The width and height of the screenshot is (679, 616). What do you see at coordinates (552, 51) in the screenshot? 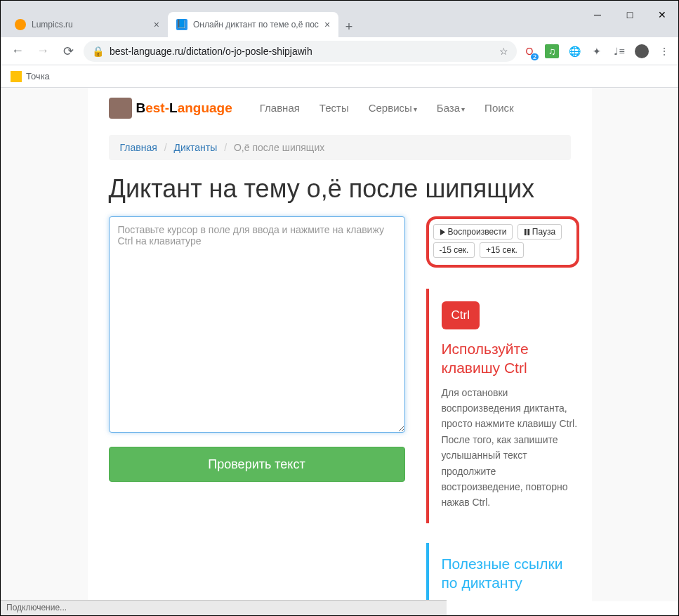
I see `music-ext-icon: ♫` at bounding box center [552, 51].